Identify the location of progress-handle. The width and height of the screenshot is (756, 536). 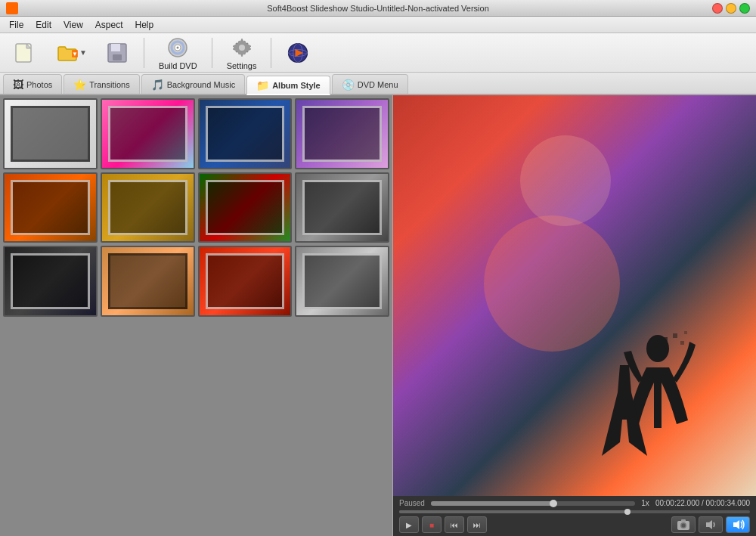
(553, 503).